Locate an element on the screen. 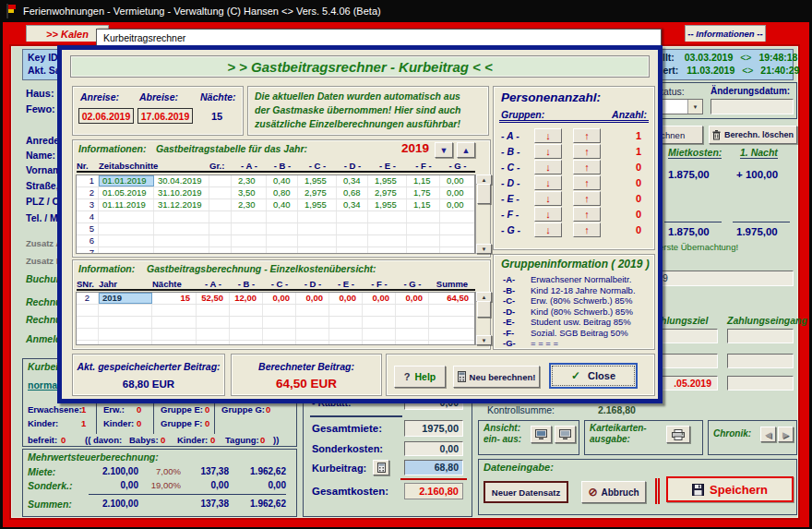  anreise-field: 02.06.2019 is located at coordinates (106, 116).